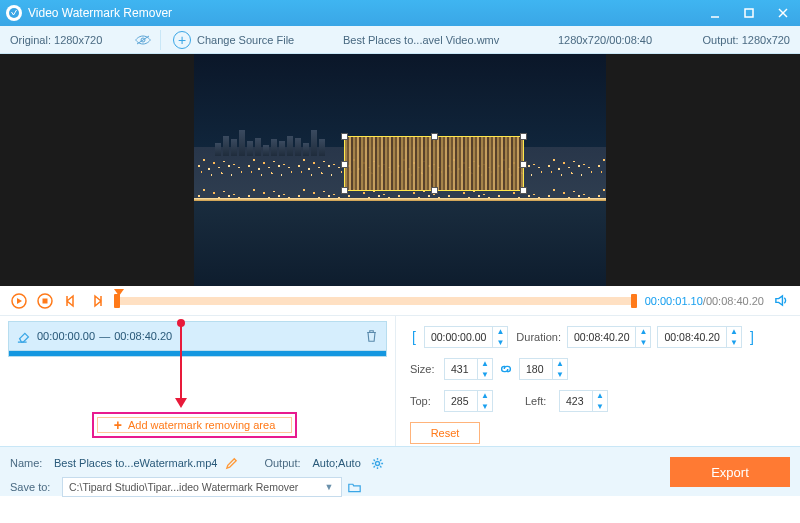 This screenshot has height=523, width=800. I want to click on timeline-range, so click(376, 301).